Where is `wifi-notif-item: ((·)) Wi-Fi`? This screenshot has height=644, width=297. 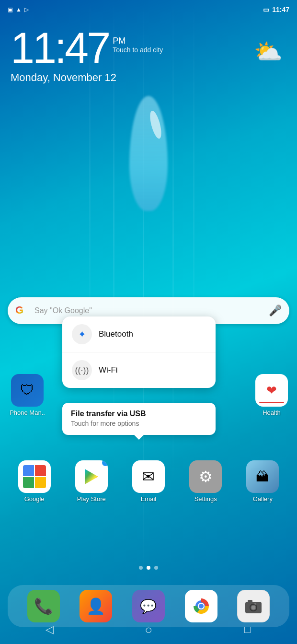 wifi-notif-item: ((·)) Wi-Fi is located at coordinates (139, 370).